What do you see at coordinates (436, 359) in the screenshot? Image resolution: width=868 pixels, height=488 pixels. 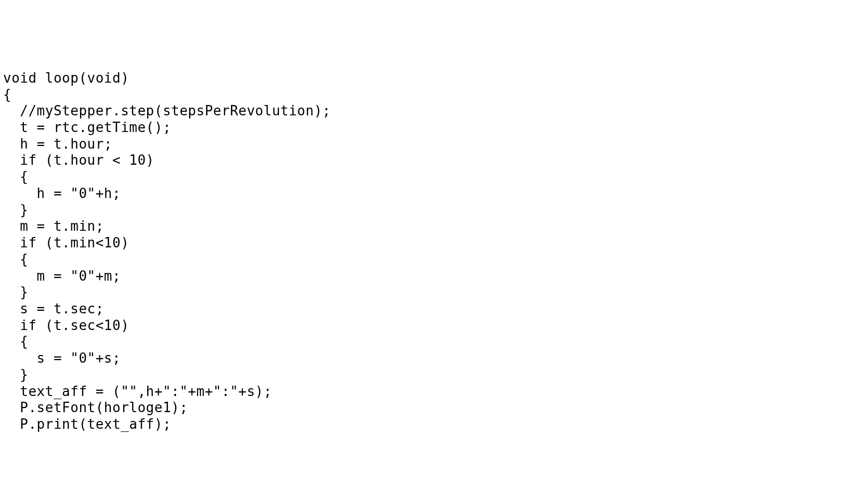 I see `code-line: s = "0"+s;` at bounding box center [436, 359].